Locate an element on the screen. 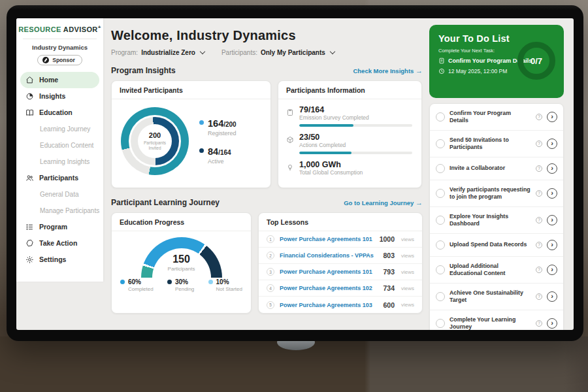 The height and width of the screenshot is (392, 588). lesson-link: Financial Considerations - VPPAs is located at coordinates (329, 255).